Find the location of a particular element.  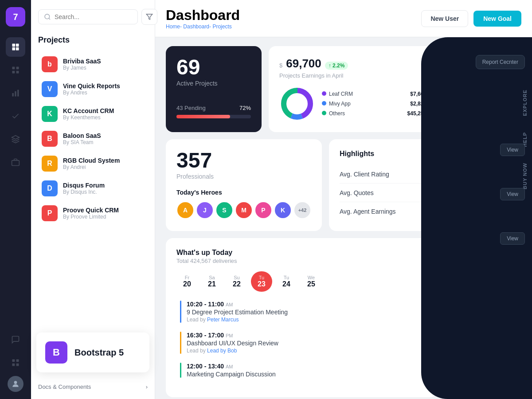

nav-icon-grid2 is located at coordinates (16, 363).